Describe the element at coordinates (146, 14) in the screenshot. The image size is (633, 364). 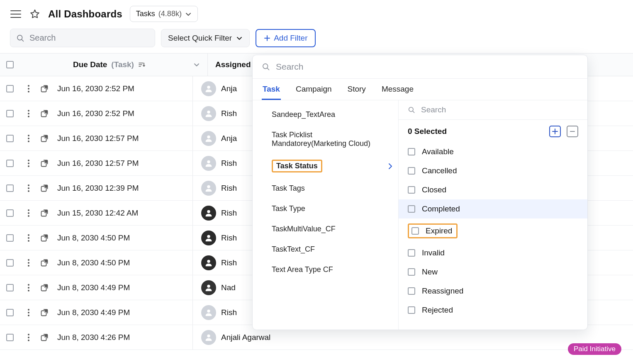
I see `entity-selector-label: Tasks` at that location.